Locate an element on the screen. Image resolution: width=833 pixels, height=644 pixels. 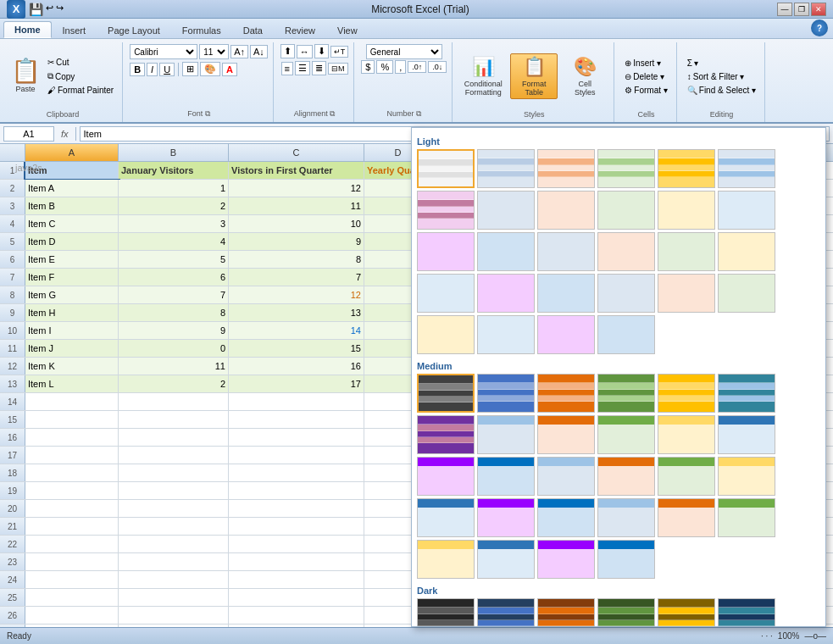
restore-button: ❐ is located at coordinates (802, 9).